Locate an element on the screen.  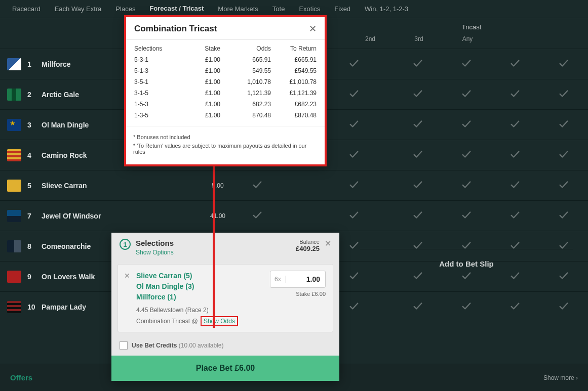
tab-exotics: Exotics is located at coordinates (309, 9).